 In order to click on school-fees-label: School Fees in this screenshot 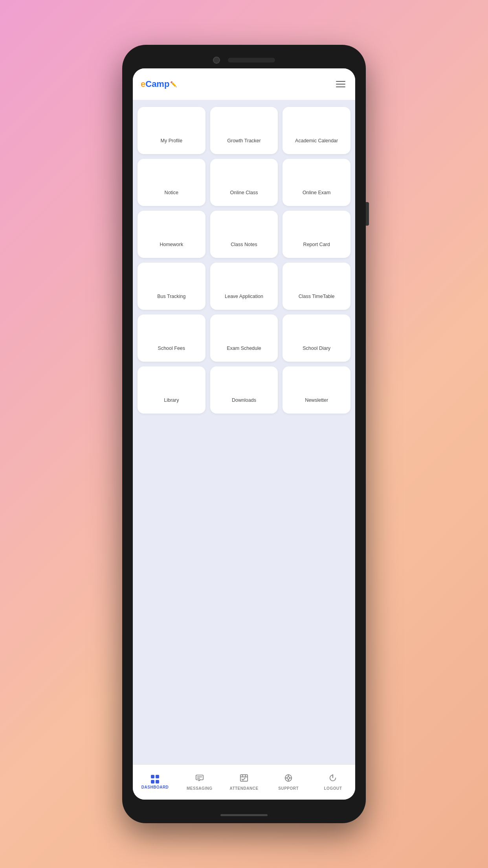, I will do `click(171, 348)`.